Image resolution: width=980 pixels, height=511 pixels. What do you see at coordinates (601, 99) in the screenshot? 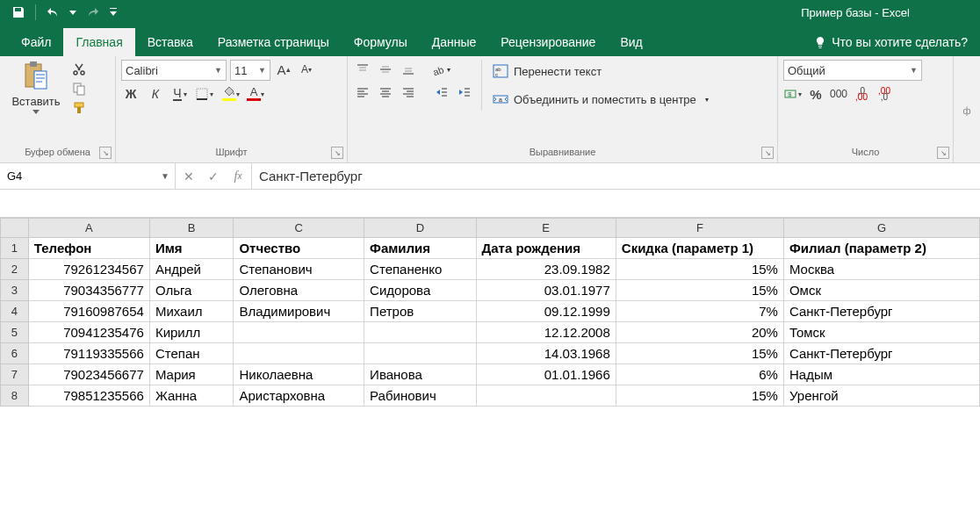
I see `merge-center-button: a Объединить и поместить в центре ▾` at bounding box center [601, 99].